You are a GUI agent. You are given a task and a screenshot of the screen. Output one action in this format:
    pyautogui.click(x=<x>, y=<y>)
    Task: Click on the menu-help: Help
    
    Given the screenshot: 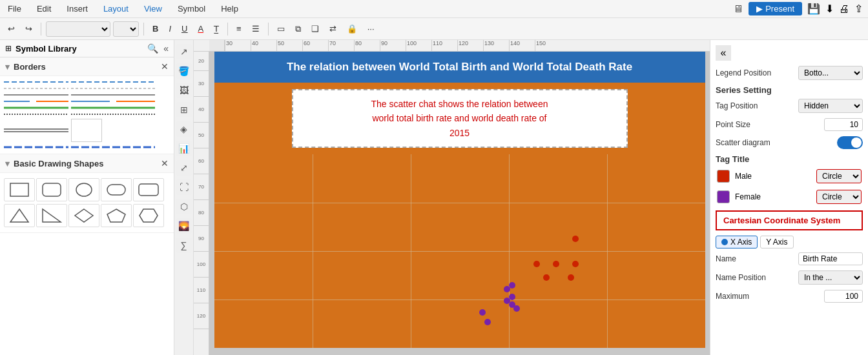 What is the action you would take?
    pyautogui.click(x=230, y=9)
    